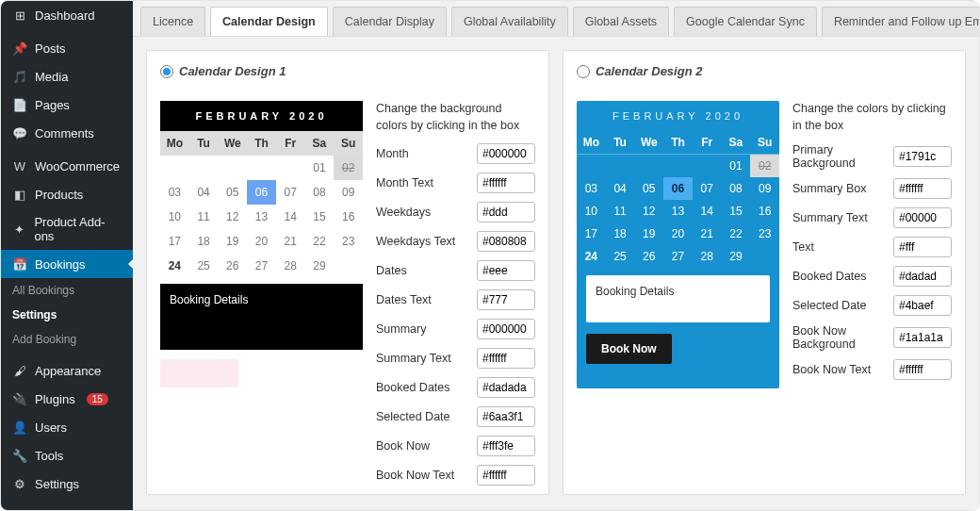  What do you see at coordinates (67, 371) in the screenshot?
I see `sidebar-appearance: 🖌Appearance` at bounding box center [67, 371].